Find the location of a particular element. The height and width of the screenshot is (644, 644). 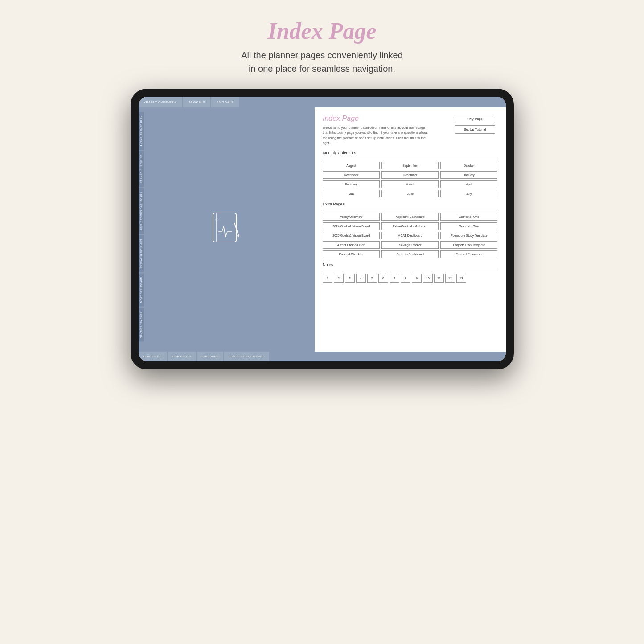

page-semester-two: Semester Two is located at coordinates (469, 226).